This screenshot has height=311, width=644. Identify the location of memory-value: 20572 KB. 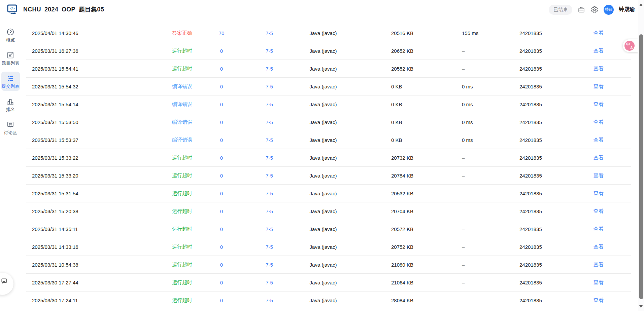
(400, 229).